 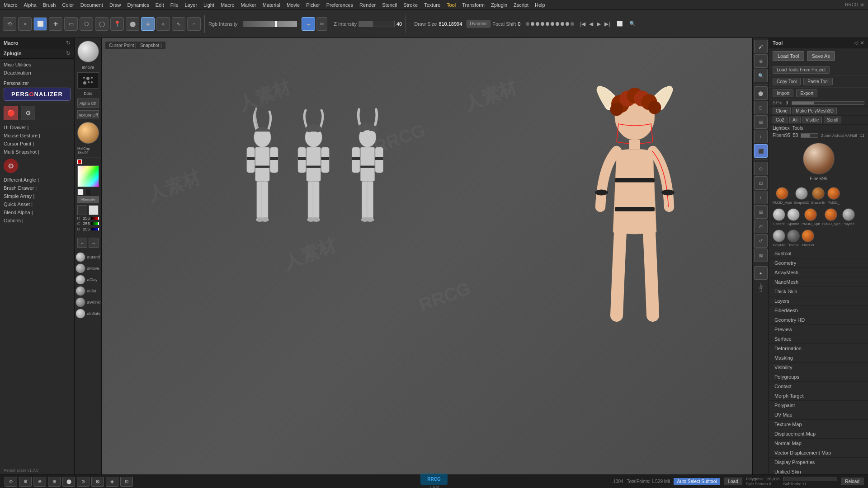 I want to click on status-icon-9: ⊡, so click(x=127, y=482).